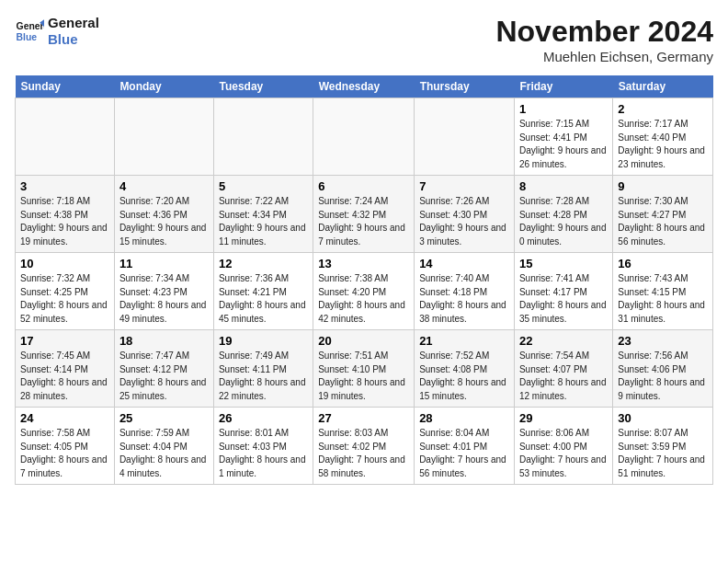 This screenshot has width=728, height=563. I want to click on day-number: 9, so click(663, 186).